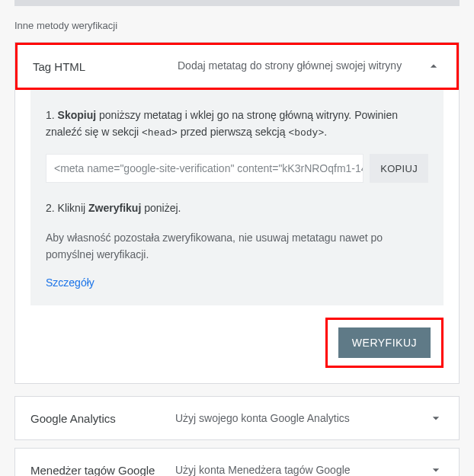 This screenshot has height=476, width=474. Describe the element at coordinates (237, 208) in the screenshot. I see `step-2-text: 2. Kliknij Zweryfikuj poniżej.` at that location.